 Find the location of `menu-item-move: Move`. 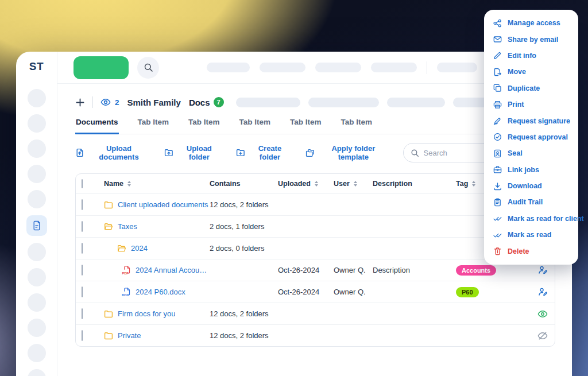

menu-item-move: Move is located at coordinates (531, 72).